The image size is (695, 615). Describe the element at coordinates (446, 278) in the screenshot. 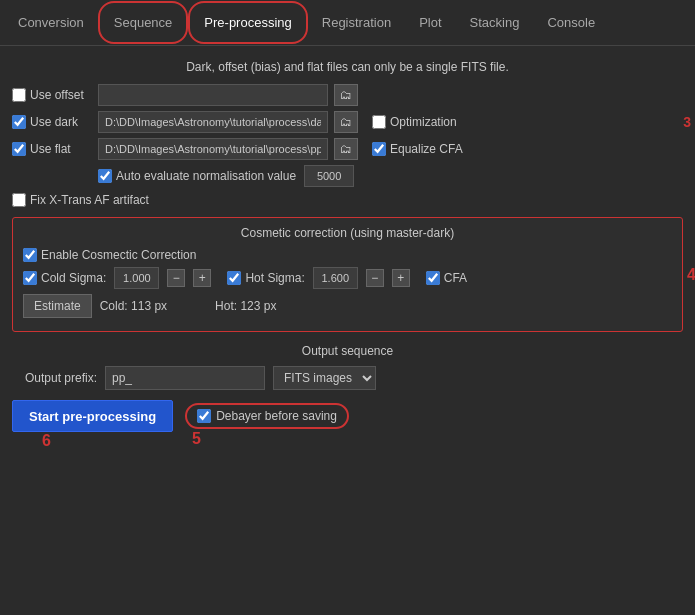

I see `cfa-label: CFA` at that location.